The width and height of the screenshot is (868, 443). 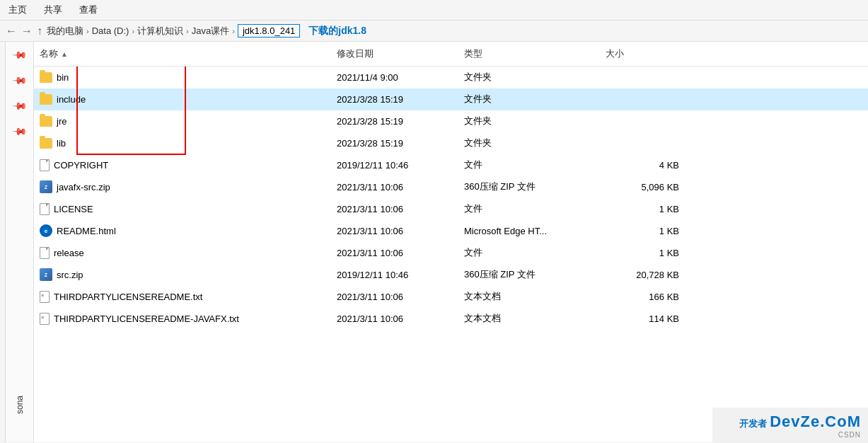 I want to click on table-row: release 2021/3/11 10:06 文件 1 KB, so click(x=451, y=253).